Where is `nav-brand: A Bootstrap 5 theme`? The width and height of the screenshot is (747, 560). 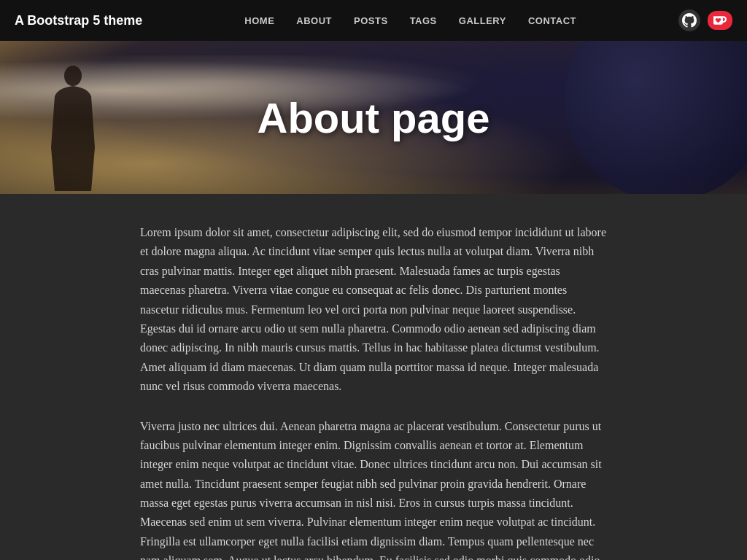
nav-brand: A Bootstrap 5 theme is located at coordinates (79, 20).